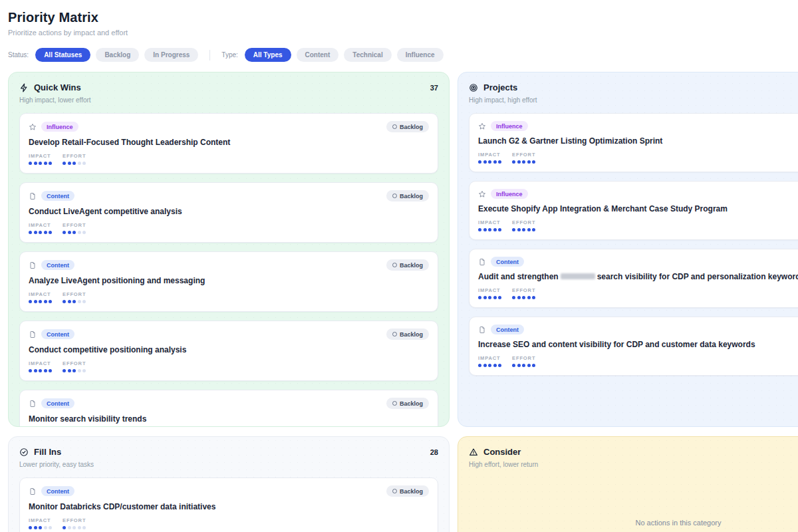 The width and height of the screenshot is (798, 532). Describe the element at coordinates (628, 484) in the screenshot. I see `quadrant-consider: Consider High effort, lower return No ac…` at that location.